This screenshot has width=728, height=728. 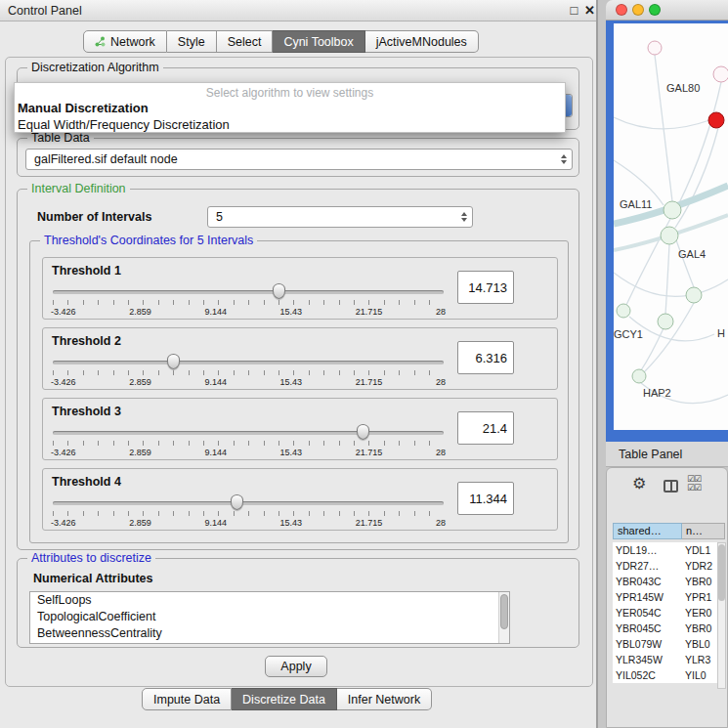 What do you see at coordinates (670, 487) in the screenshot?
I see `columns-icon` at bounding box center [670, 487].